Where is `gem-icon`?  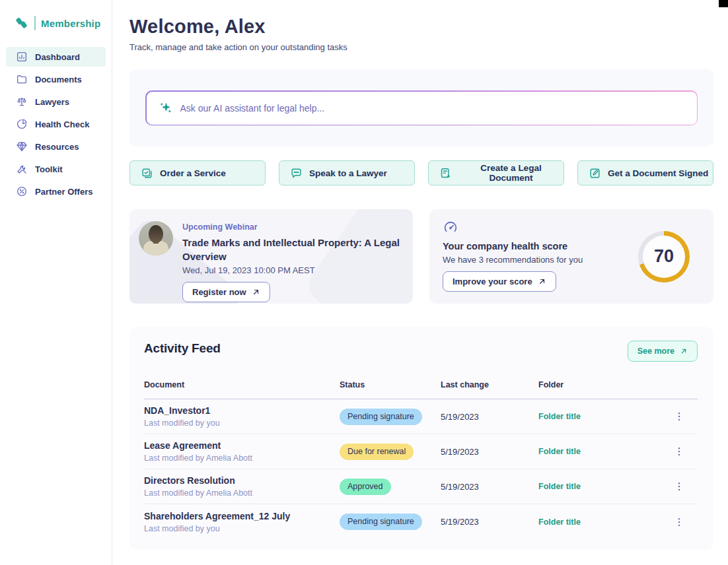
gem-icon is located at coordinates (22, 147).